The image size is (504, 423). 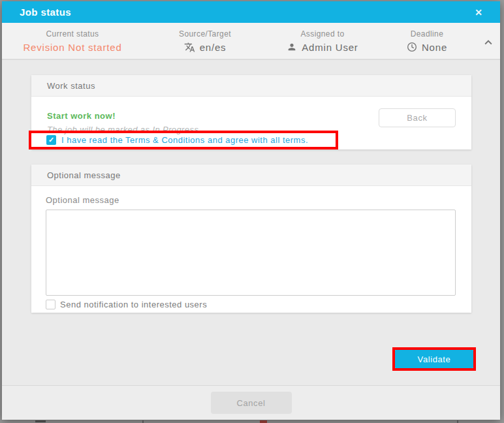 I want to click on status-summary-bar: Current status Revision Not started Sour…, so click(x=251, y=42).